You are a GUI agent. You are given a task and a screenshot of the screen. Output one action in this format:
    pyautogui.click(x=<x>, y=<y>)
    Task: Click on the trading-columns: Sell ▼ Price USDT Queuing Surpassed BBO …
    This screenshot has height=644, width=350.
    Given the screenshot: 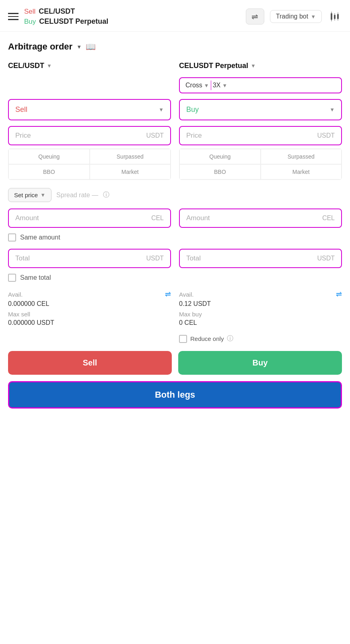 What is the action you would take?
    pyautogui.click(x=175, y=143)
    